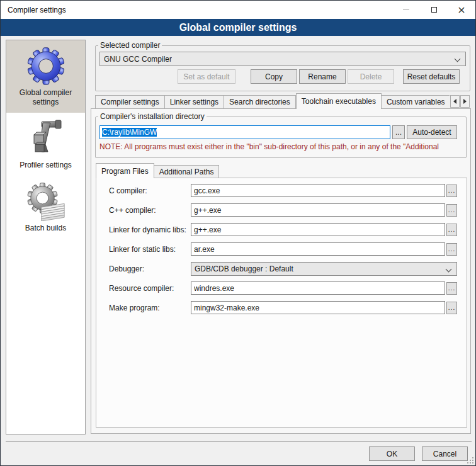 The image size is (476, 466). What do you see at coordinates (45, 144) in the screenshot?
I see `sidebar-item-profiler-settings: Profiler settings` at bounding box center [45, 144].